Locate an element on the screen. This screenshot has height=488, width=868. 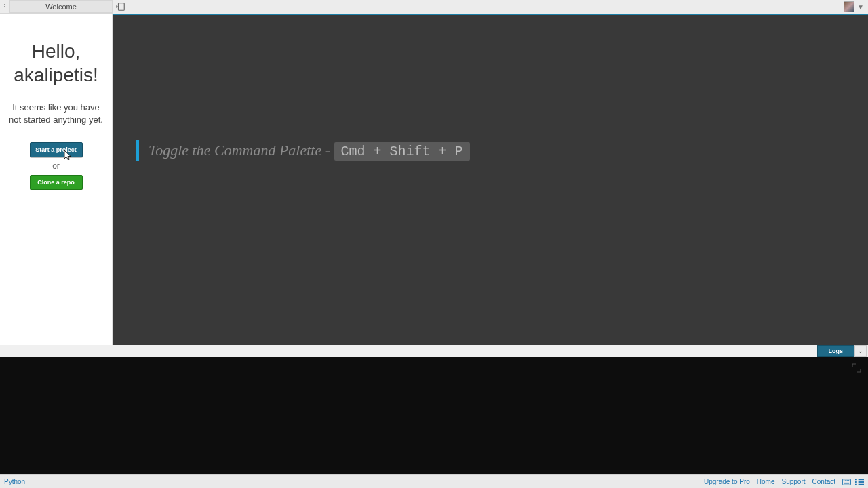
link-upgrade: Upgrade to Pro is located at coordinates (727, 481).